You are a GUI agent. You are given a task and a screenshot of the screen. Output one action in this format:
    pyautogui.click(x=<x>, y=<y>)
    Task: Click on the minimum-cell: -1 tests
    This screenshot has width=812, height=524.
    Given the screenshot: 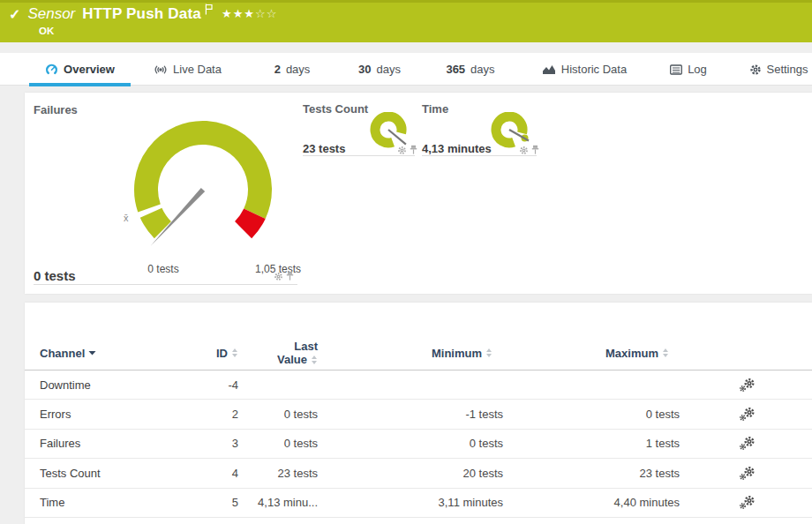 What is the action you would take?
    pyautogui.click(x=410, y=415)
    